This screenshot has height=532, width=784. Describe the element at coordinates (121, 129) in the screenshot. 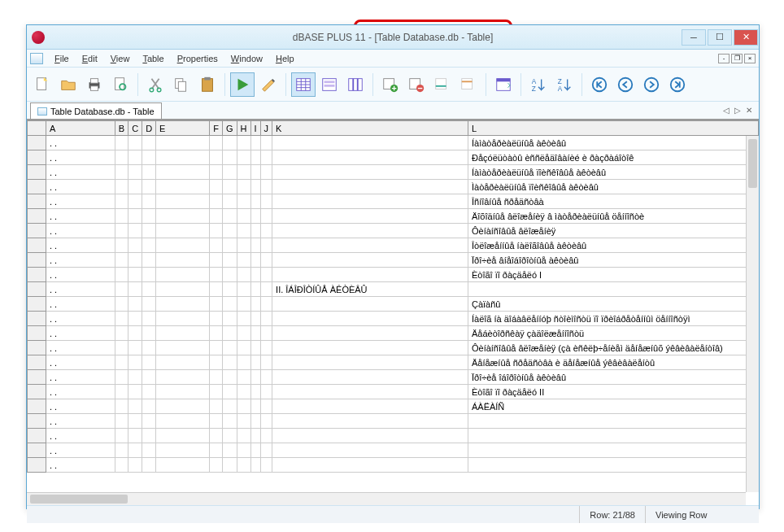

I see `column-header-b: B` at that location.